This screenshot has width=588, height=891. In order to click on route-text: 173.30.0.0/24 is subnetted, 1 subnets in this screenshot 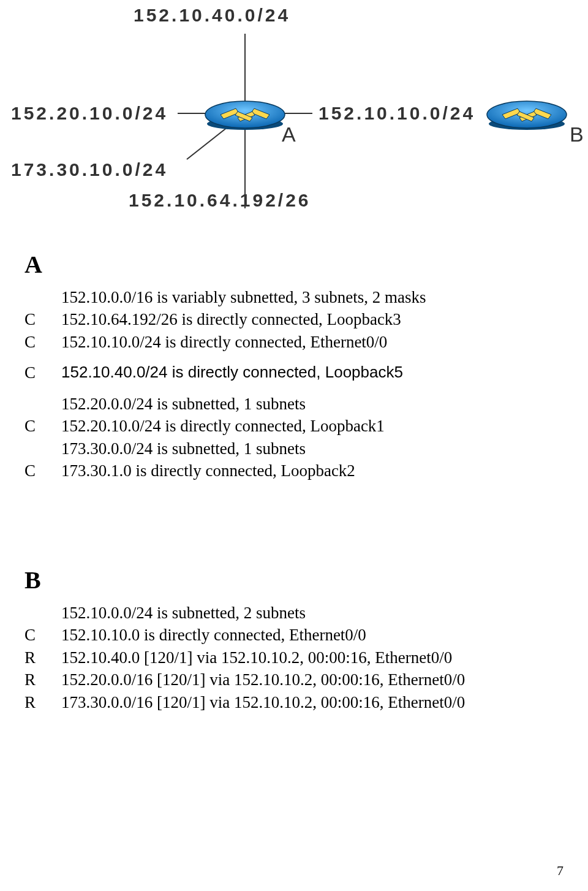, I will do `click(165, 449)`.